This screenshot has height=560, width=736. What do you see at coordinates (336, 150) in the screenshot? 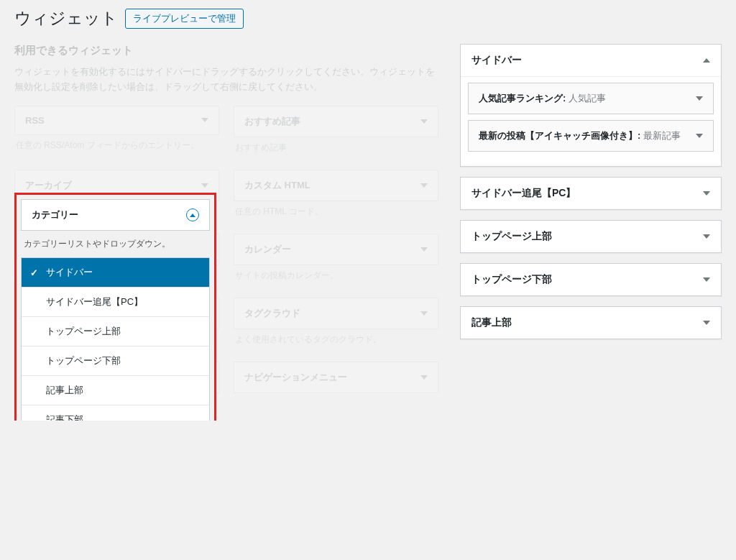
I see `widget-description: おすすめ記事` at bounding box center [336, 150].